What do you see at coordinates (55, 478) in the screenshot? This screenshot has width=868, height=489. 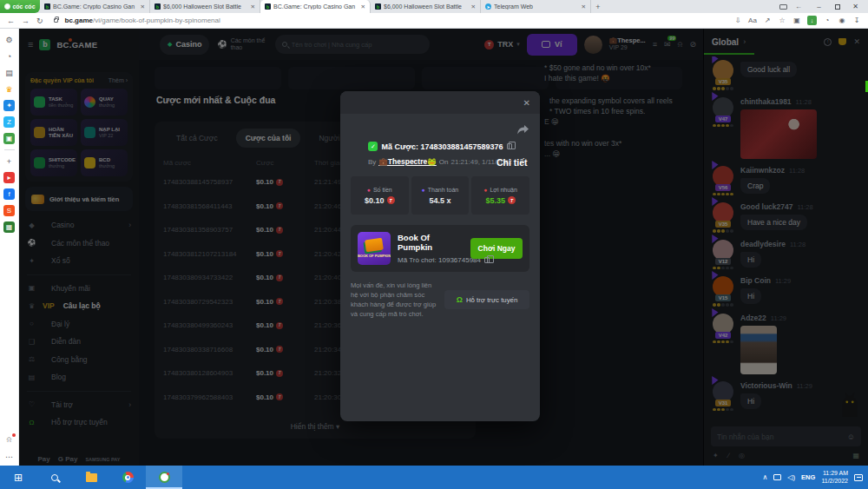 I see `taskbar-search-button` at bounding box center [55, 478].